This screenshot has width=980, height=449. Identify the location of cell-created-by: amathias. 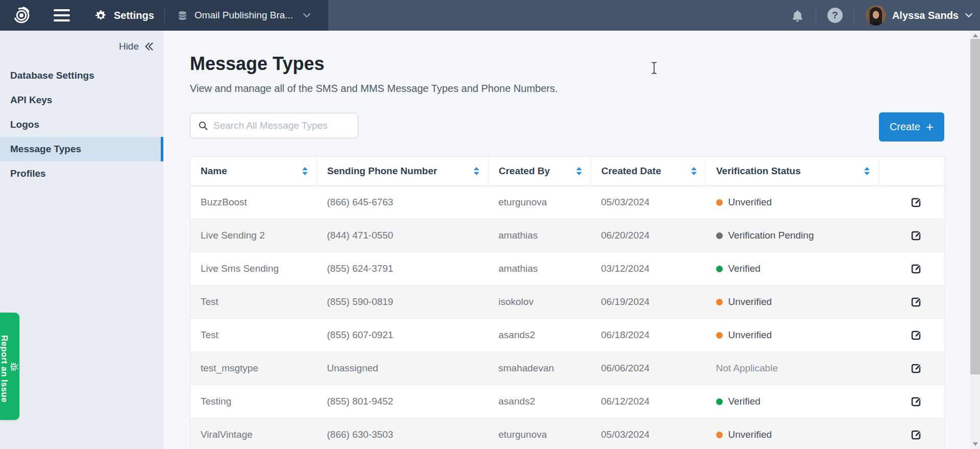
(540, 236).